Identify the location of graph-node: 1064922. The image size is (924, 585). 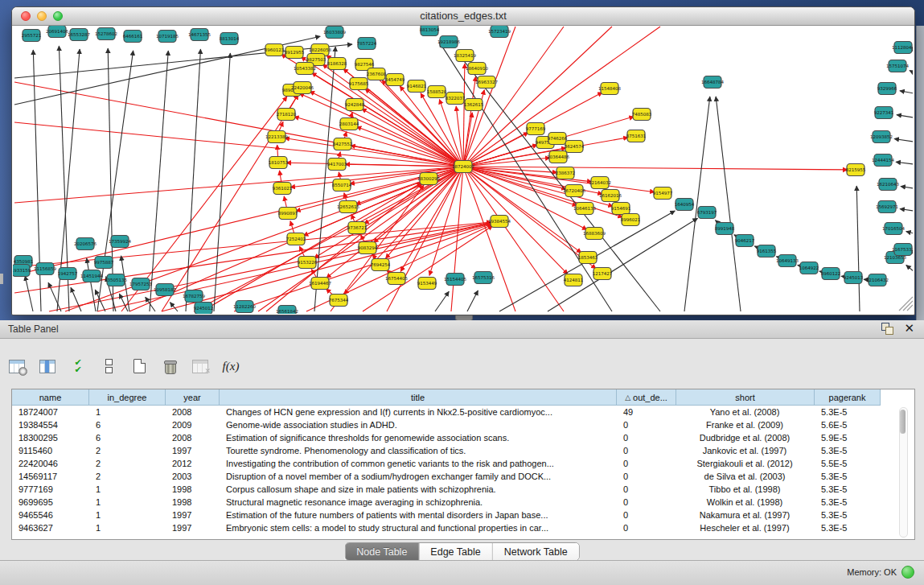
(809, 269).